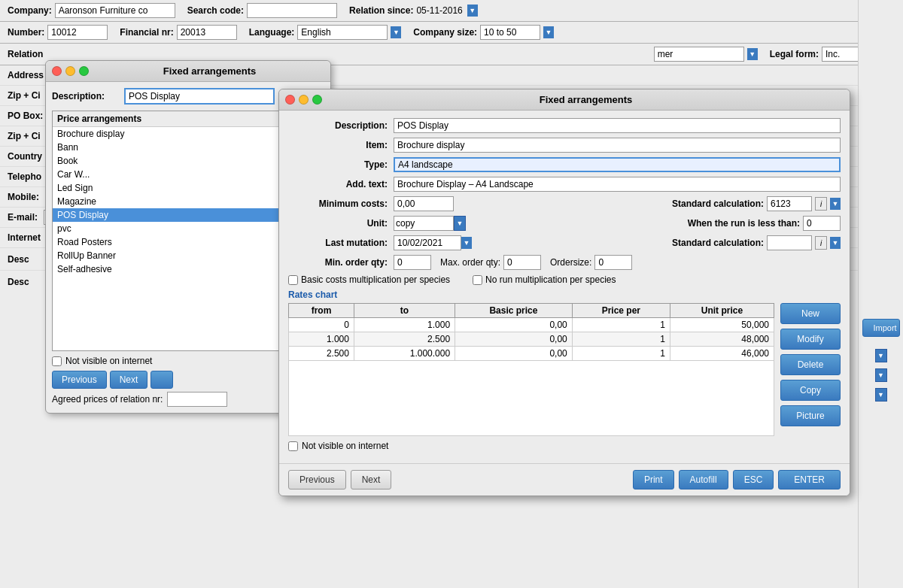  Describe the element at coordinates (810, 416) in the screenshot. I see `picture-button: Picture` at that location.